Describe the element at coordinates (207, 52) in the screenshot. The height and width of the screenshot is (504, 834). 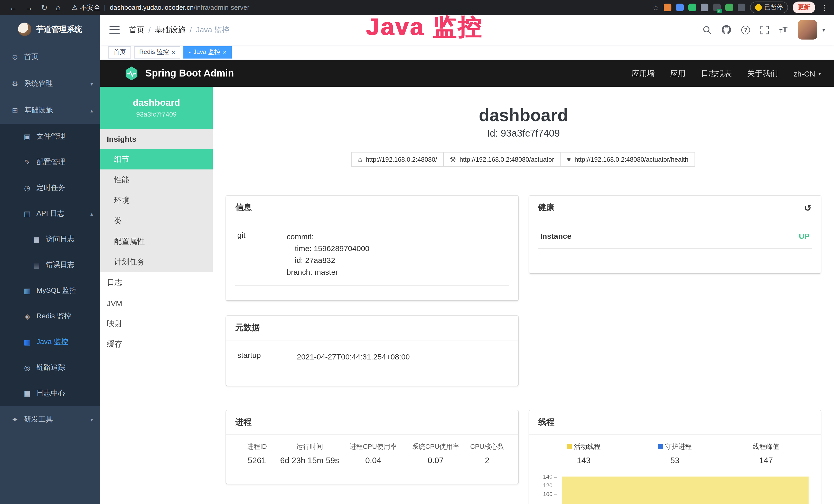
I see `tag-java-monitor: ● Java 监控 ×` at that location.